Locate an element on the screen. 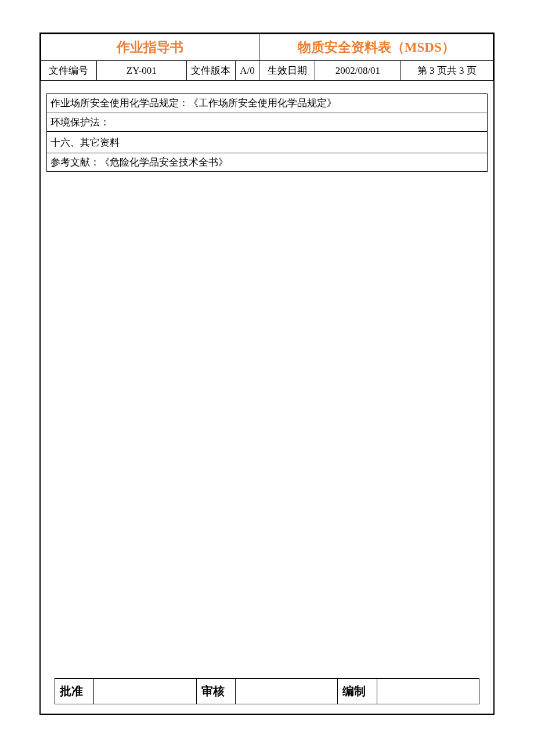  version-label: 文件版本 is located at coordinates (211, 71).